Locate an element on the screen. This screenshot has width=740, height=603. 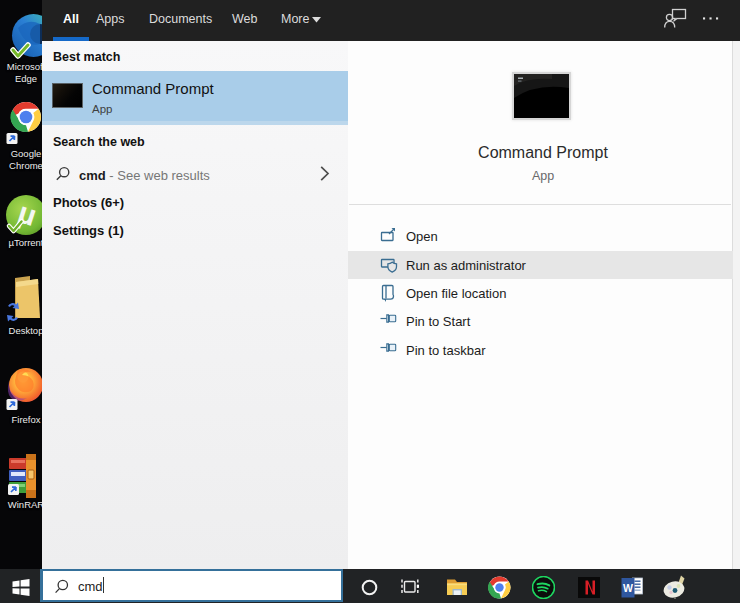
svg-text: W is located at coordinates (628, 588).